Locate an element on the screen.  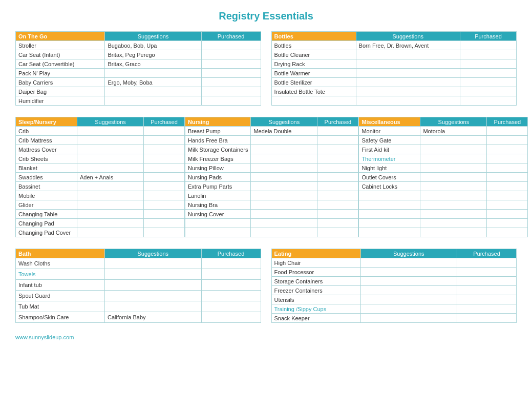
table-row: Shampoo/Skin CareCalifornia Baby is located at coordinates (138, 318).